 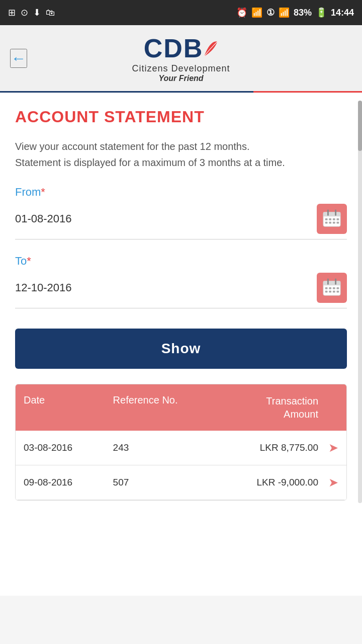 I want to click on from-label: From*, so click(x=181, y=192).